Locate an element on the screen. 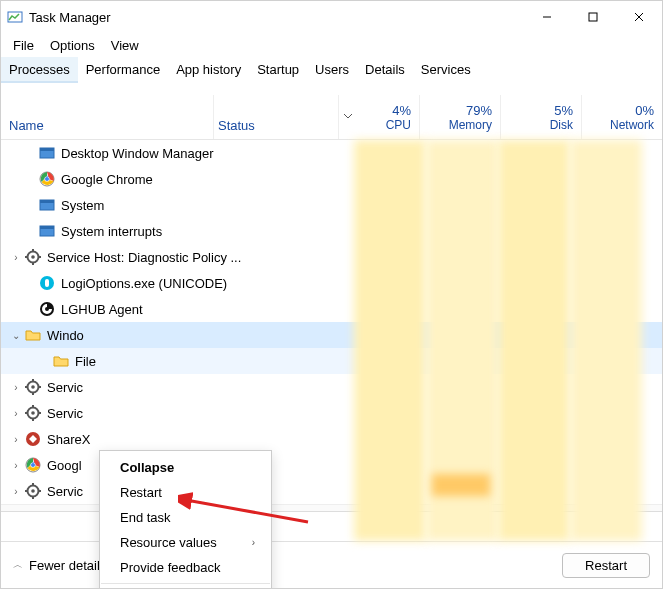 The image size is (663, 589). menu-view: View is located at coordinates (125, 45).